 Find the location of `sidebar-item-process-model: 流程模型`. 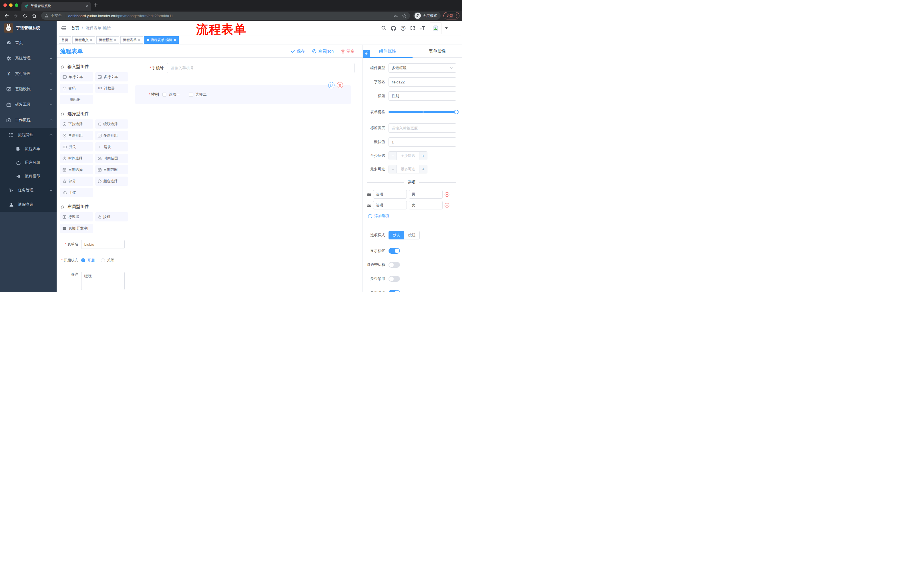

sidebar-item-process-model: 流程模型 is located at coordinates (28, 176).